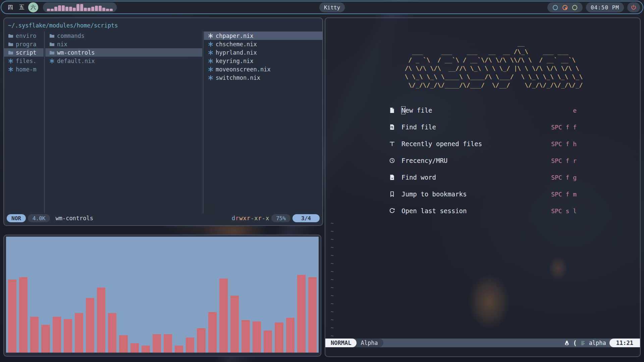  Describe the element at coordinates (24, 36) in the screenshot. I see `file-row: enviro` at that location.